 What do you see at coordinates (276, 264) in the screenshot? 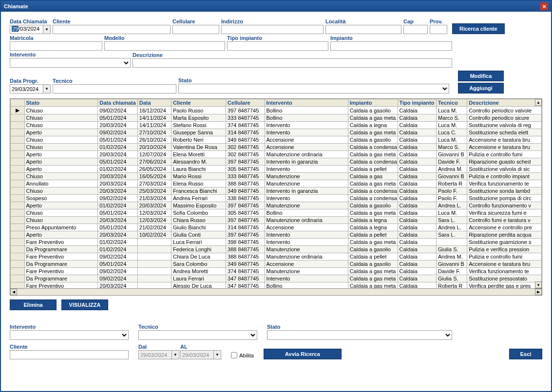
I see `table-row: Da Programmare05/01/2024Sara Colombo349 …` at bounding box center [276, 264].